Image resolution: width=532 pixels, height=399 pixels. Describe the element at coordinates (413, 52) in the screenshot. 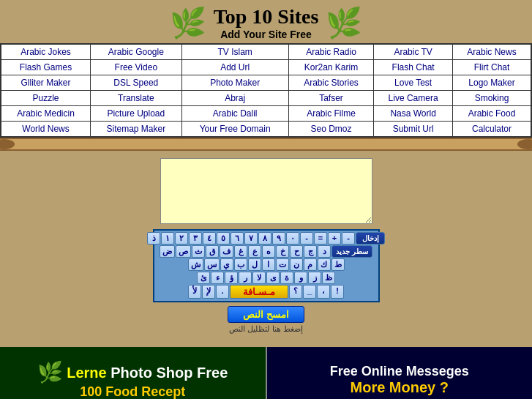

I see `nav-cell: Arabic TV` at that location.